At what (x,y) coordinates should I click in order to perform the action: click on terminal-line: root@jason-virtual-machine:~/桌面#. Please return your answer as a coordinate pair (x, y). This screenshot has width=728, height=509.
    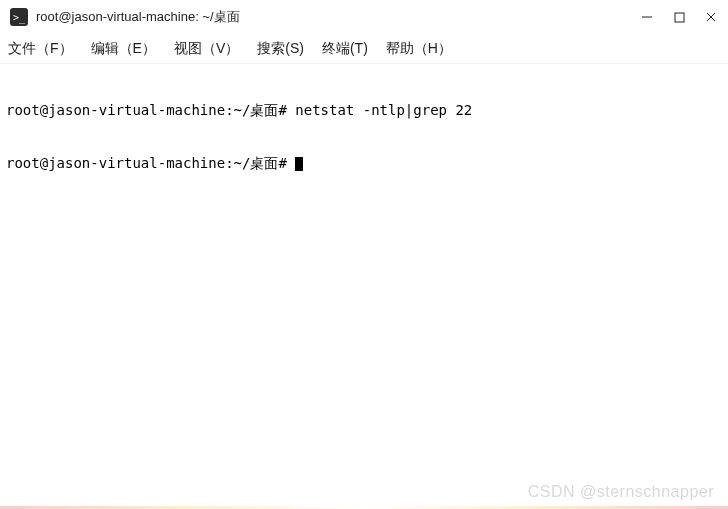
    Looking at the image, I should click on (364, 164).